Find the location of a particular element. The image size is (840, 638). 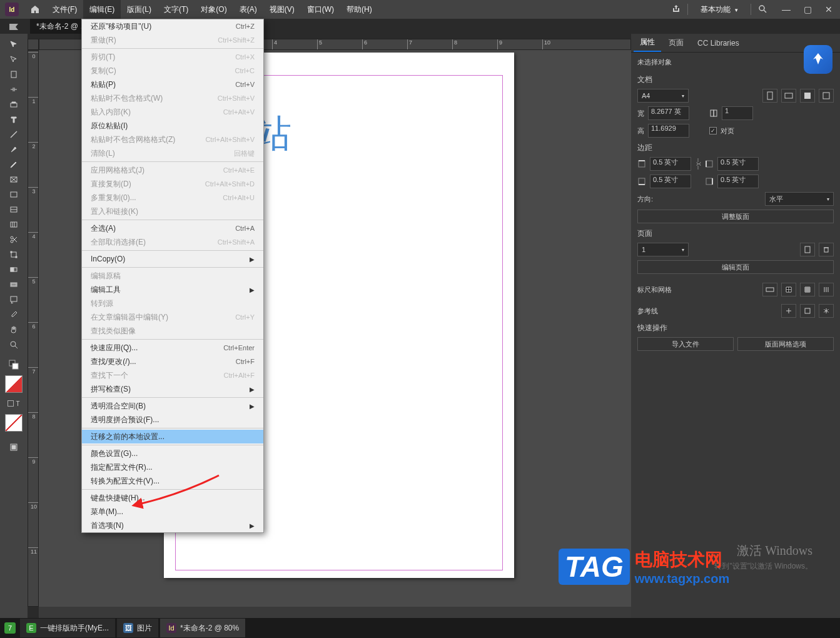

ruler-vertical: 0 1 2 3 4 5 6 7 8 9 10 11 is located at coordinates (33, 328).